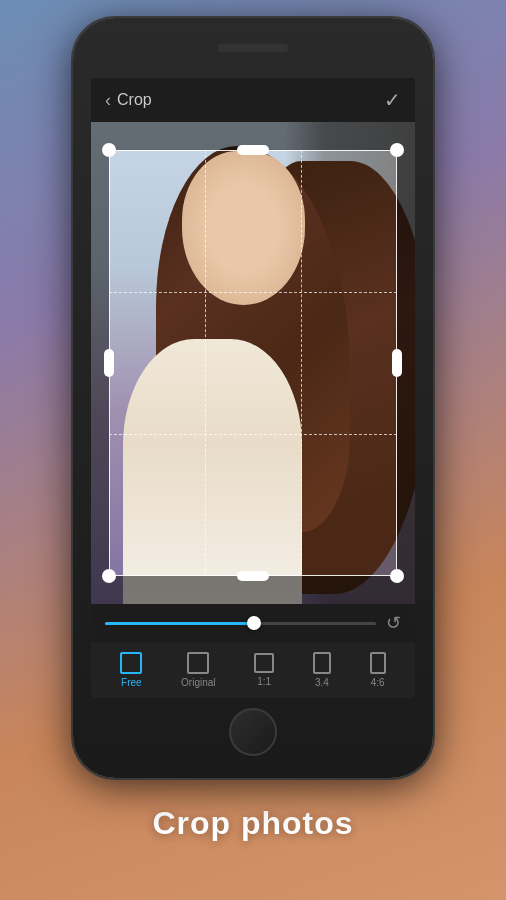 The width and height of the screenshot is (506, 900). What do you see at coordinates (198, 670) in the screenshot?
I see `aspect-original: Original` at bounding box center [198, 670].